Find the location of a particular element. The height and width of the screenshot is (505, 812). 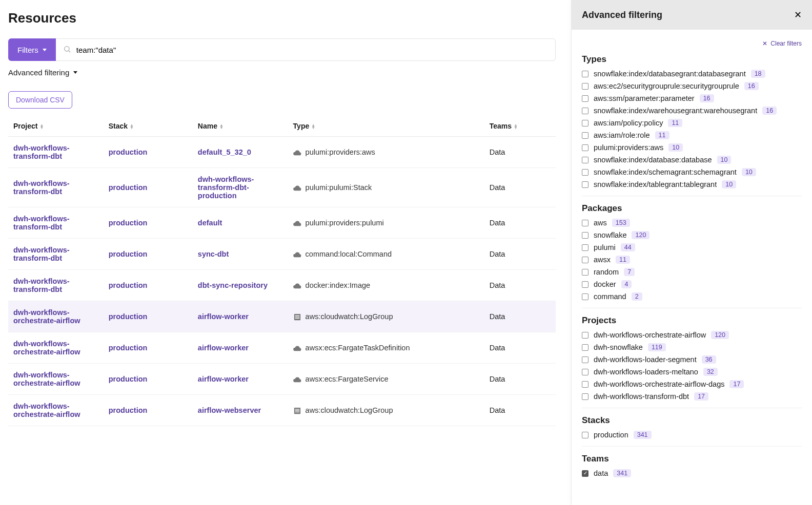

filter-item: aws:ec2/securitygrouprule:securitygroupr… is located at coordinates (692, 86).